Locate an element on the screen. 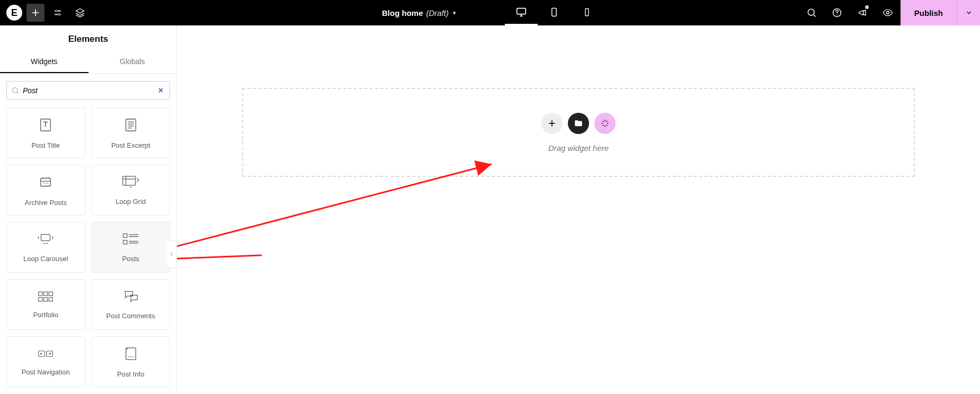  add-element-button is located at coordinates (35, 13).